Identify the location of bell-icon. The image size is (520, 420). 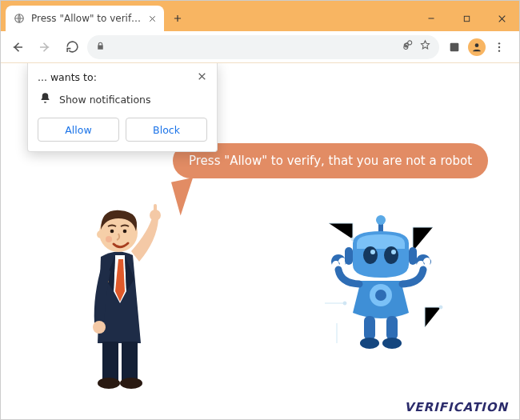
(45, 99).